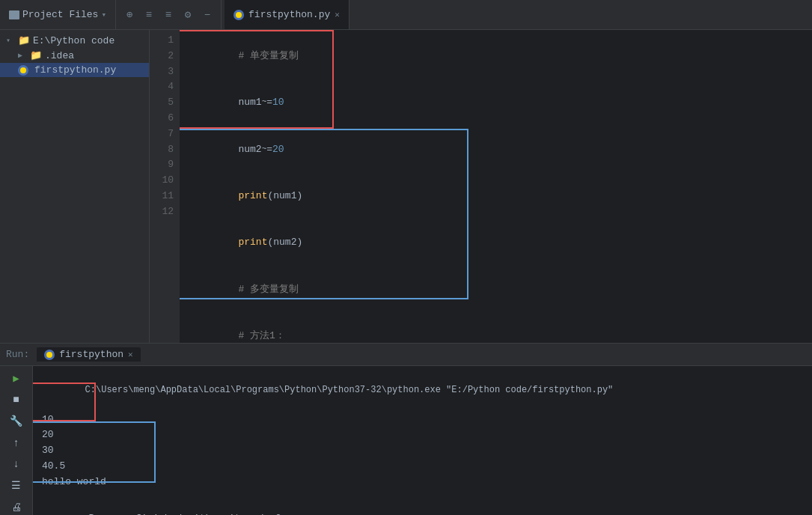 Image resolution: width=812 pixels, height=515 pixels. What do you see at coordinates (60, 15) in the screenshot?
I see `project-files-text: Project Files` at bounding box center [60, 15].